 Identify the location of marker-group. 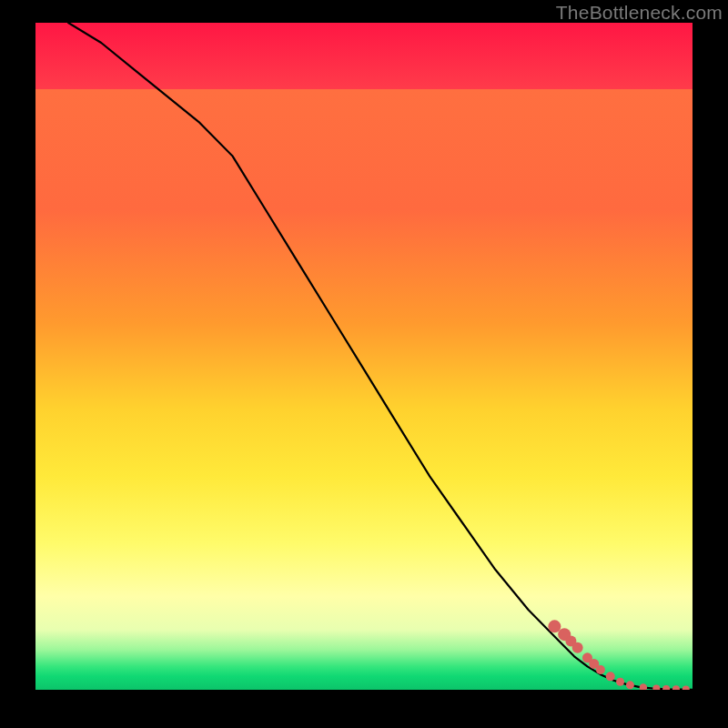
(619, 655).